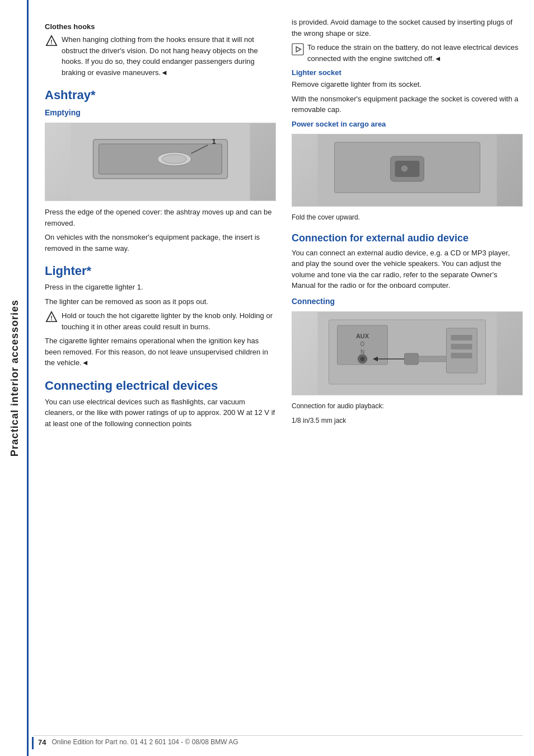  I want to click on ashtray-para2: On vehicles with the nonsmoker's equipme…, so click(160, 243).